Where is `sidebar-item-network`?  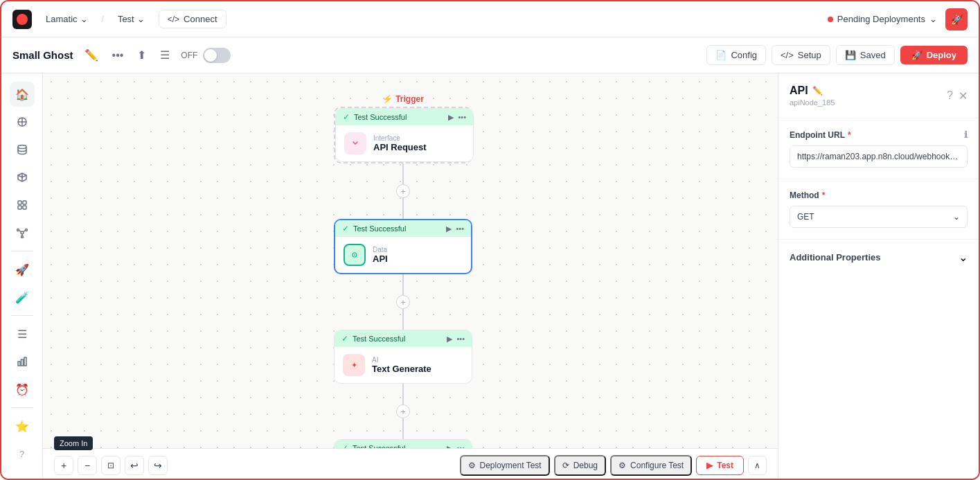
sidebar-item-network is located at coordinates (22, 233).